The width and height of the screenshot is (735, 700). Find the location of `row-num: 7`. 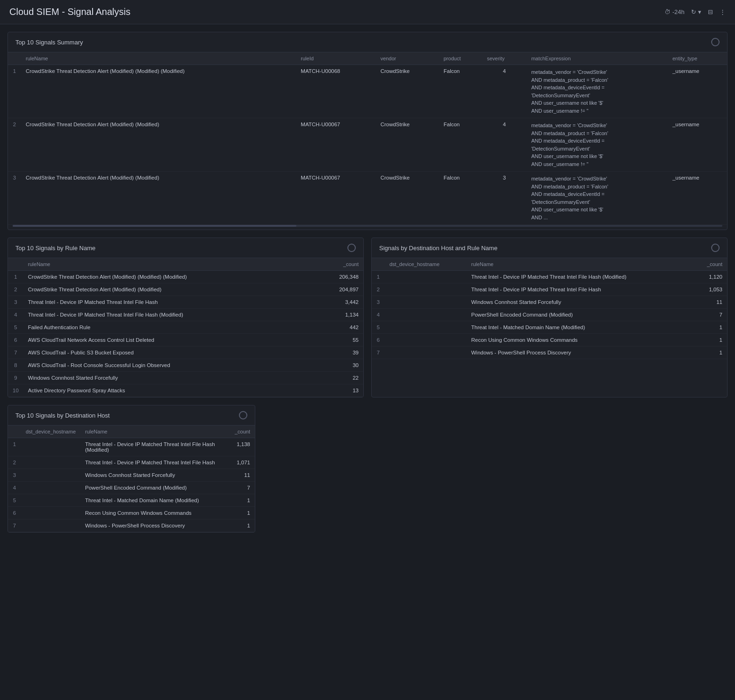

row-num: 7 is located at coordinates (16, 353).